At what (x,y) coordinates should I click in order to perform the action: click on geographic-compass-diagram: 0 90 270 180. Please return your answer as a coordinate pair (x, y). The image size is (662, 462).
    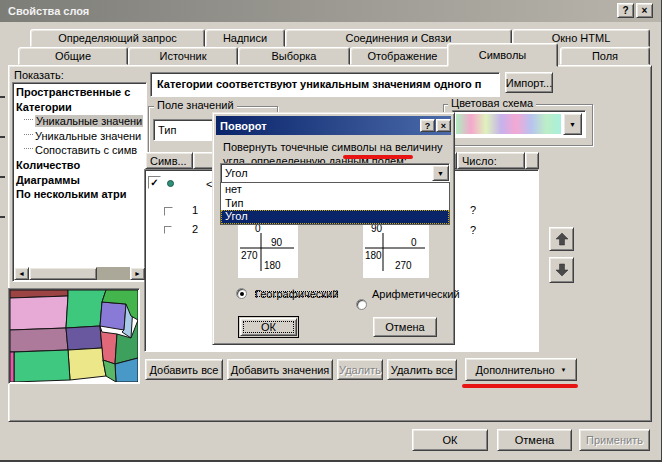
    Looking at the image, I should click on (268, 249).